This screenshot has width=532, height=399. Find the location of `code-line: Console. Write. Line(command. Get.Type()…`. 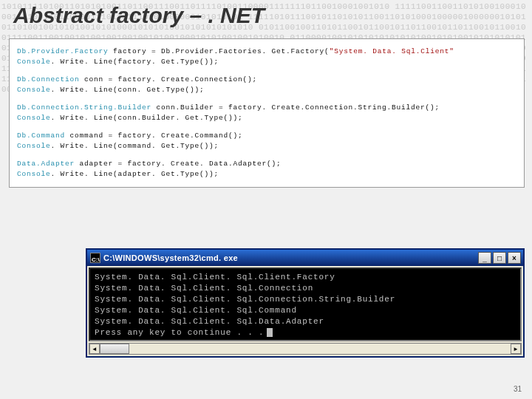

code-line: Console. Write. Line(command. Get.Type()… is located at coordinates (267, 146).